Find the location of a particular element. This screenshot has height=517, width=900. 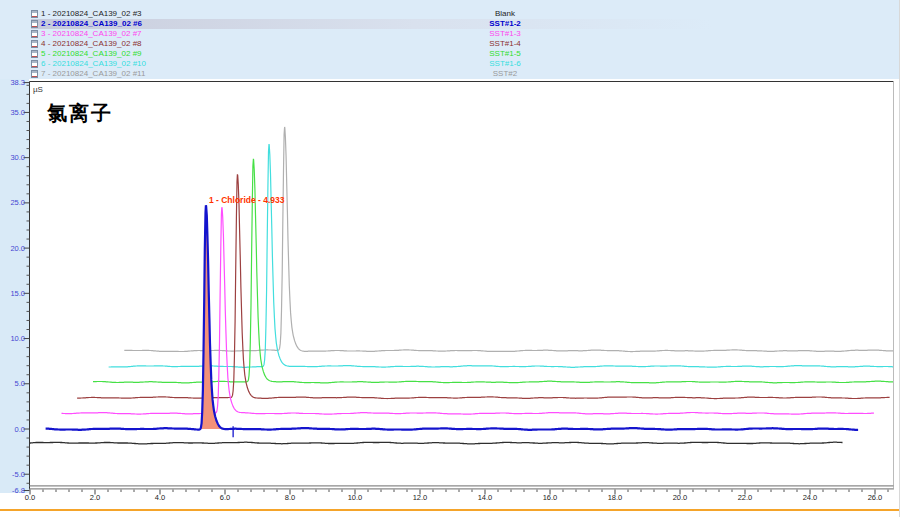

y-tick-label: -5.0 is located at coordinates (13, 474).